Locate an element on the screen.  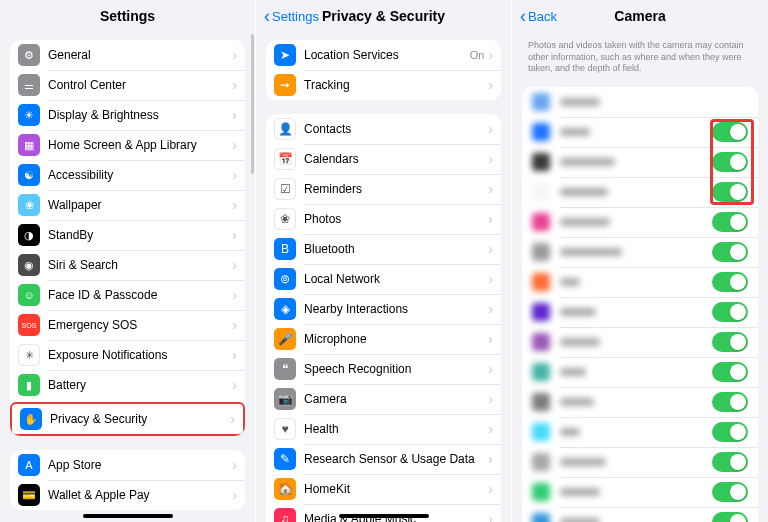
privacy-row-calendars: 📅Calendars› is located at coordinates (384, 159).